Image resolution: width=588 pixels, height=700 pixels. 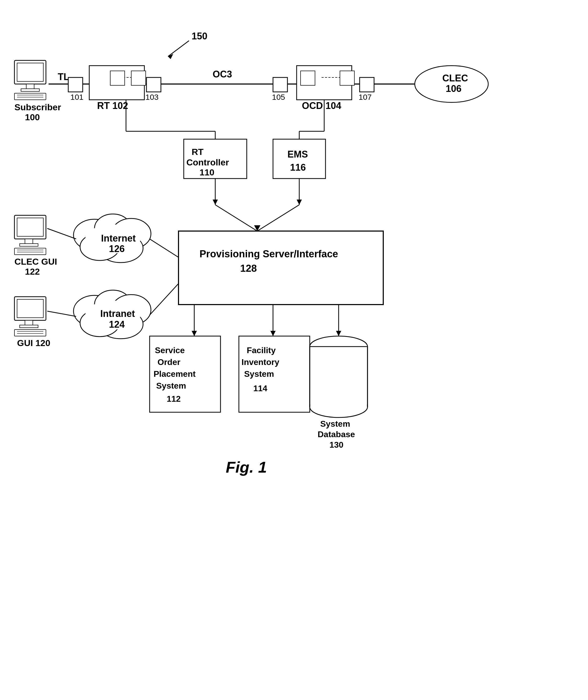 I want to click on sysdb-id: 130, so click(x=336, y=445).